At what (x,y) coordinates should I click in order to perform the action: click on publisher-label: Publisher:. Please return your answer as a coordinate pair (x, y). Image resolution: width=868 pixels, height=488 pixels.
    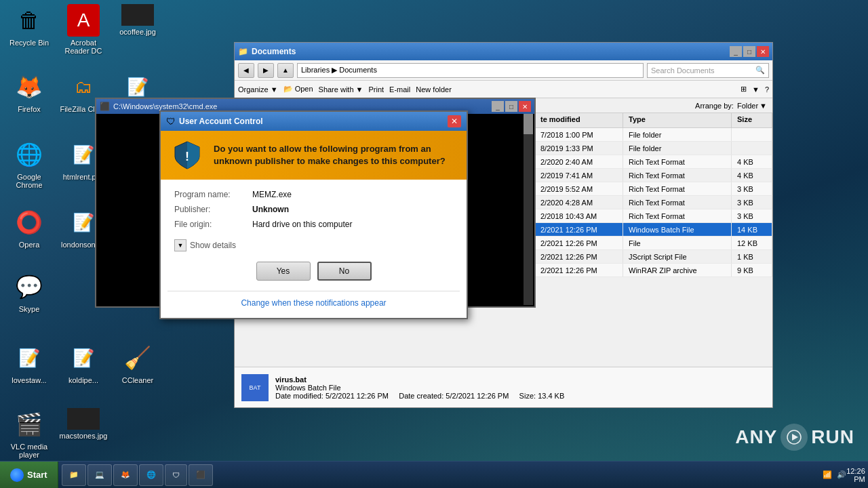
    Looking at the image, I should click on (212, 209).